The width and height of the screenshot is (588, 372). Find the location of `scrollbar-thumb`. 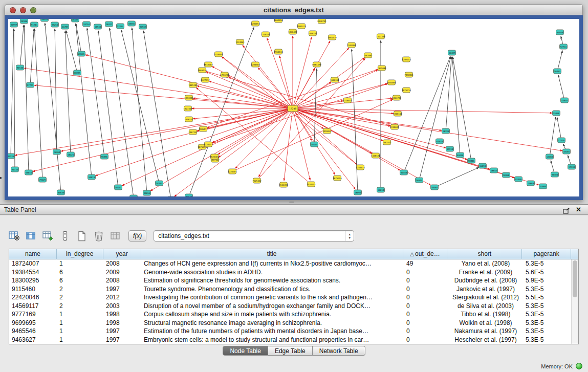

scrollbar-thumb is located at coordinates (575, 279).